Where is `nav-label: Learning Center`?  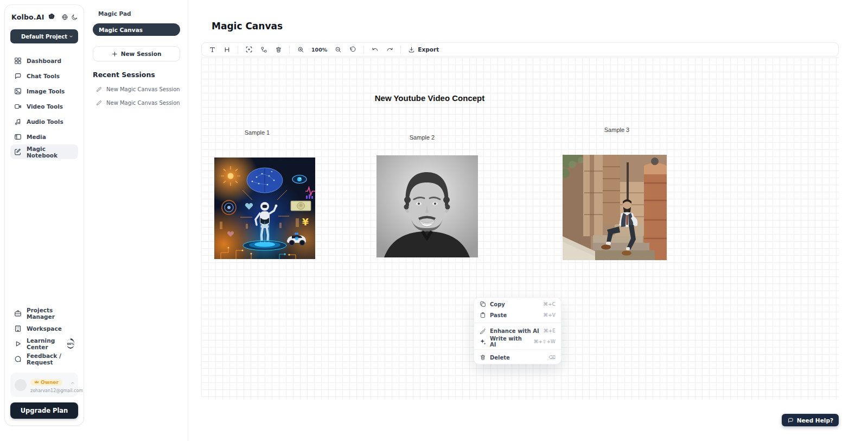
nav-label: Learning Center is located at coordinates (43, 344).